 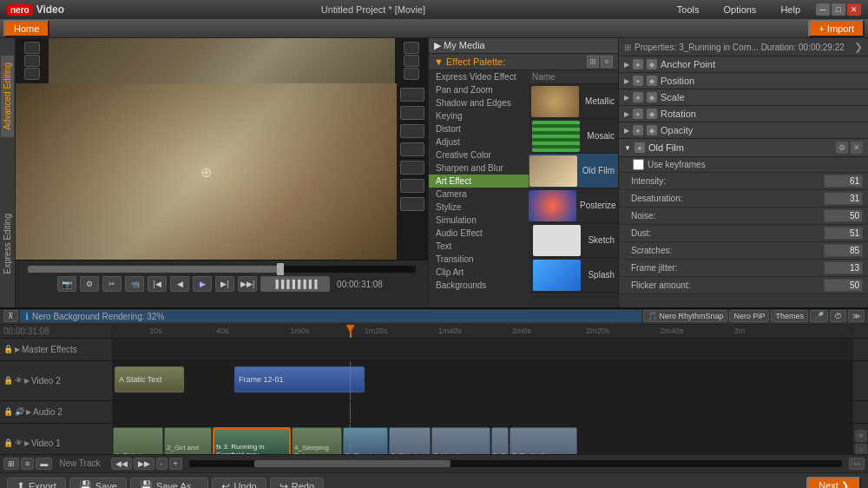 What do you see at coordinates (297, 483) in the screenshot?
I see `redo-button: ↪ Redo` at bounding box center [297, 483].